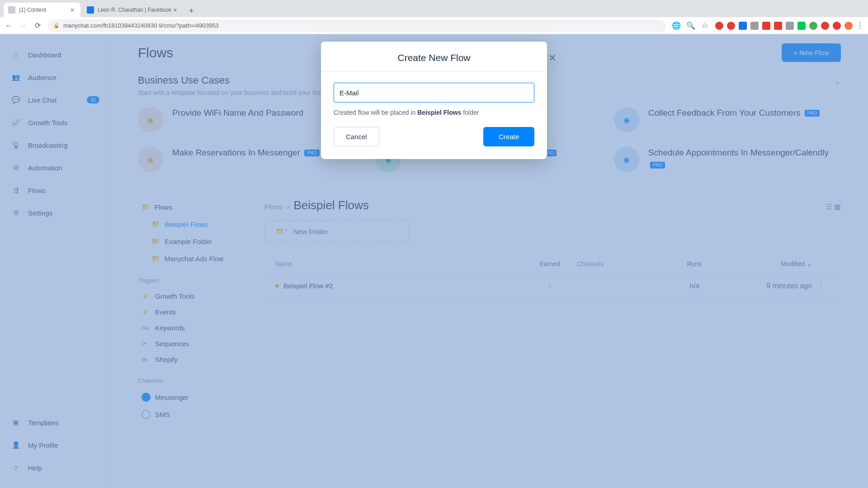  I want to click on create-button: Create, so click(509, 136).